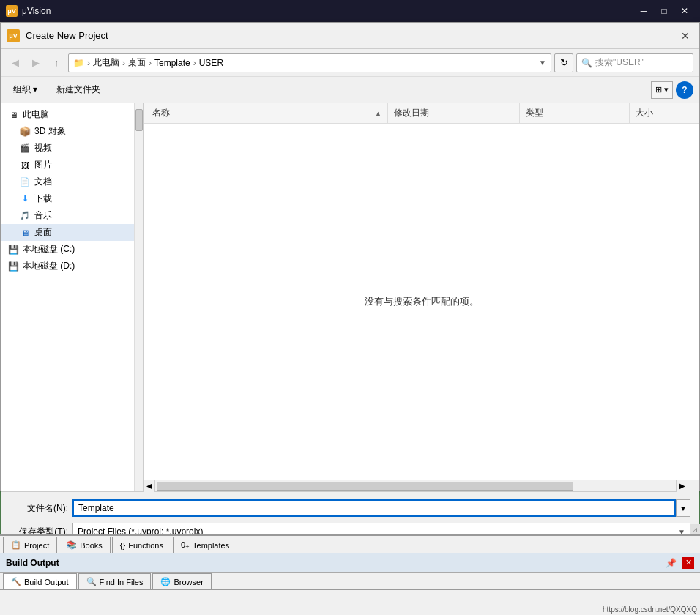 The image size is (700, 615). Describe the element at coordinates (142, 545) in the screenshot. I see `tab-functions: {} Functions` at that location.